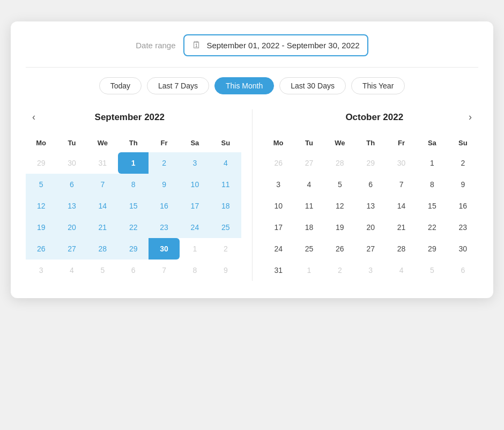 This screenshot has height=430, width=504. I want to click on table-row: 19 20 21 22 23 24 25, so click(134, 227).